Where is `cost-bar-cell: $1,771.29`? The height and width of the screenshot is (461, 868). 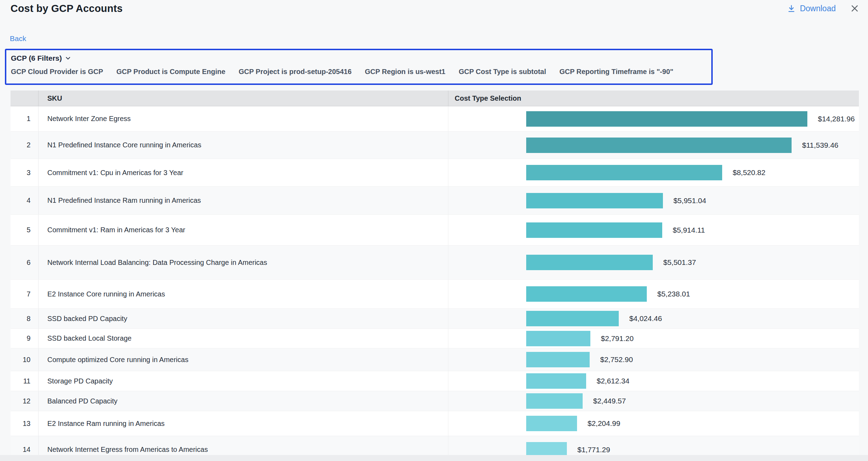 cost-bar-cell: $1,771.29 is located at coordinates (653, 446).